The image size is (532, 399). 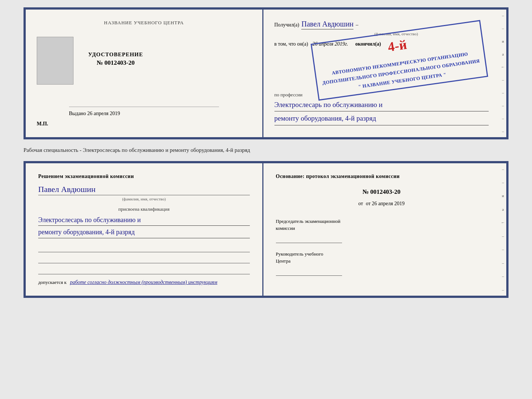 What do you see at coordinates (503, 196) in the screenshot?
I see `b-side-item-и: и` at bounding box center [503, 196].